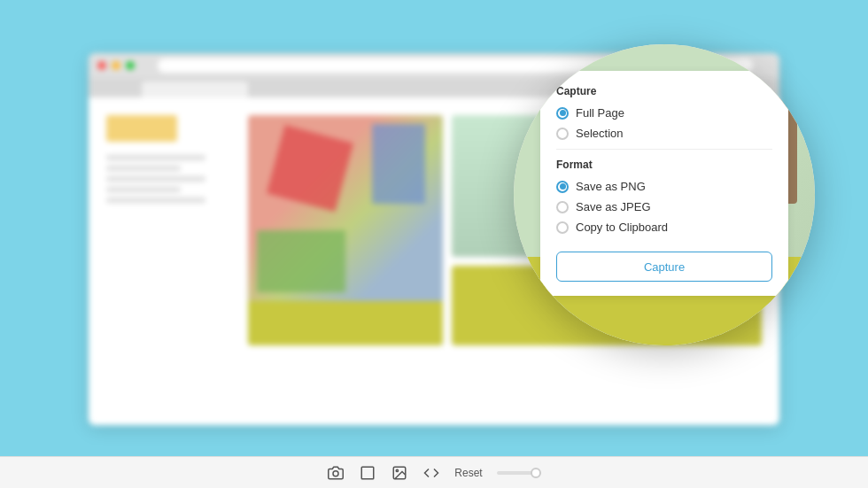 This screenshot has width=868, height=488. Describe the element at coordinates (664, 133) in the screenshot. I see `selection-option: Selection` at that location.